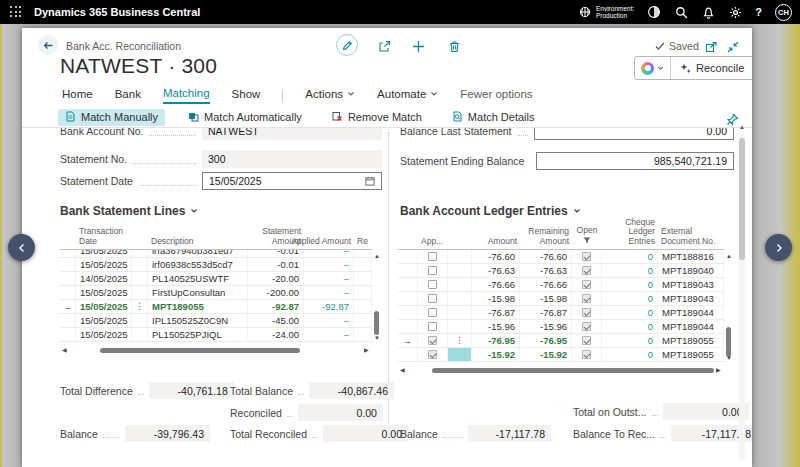 Image resolution: width=800 pixels, height=467 pixels. I want to click on cell-description: IPL150525Z0C9N, so click(198, 320).